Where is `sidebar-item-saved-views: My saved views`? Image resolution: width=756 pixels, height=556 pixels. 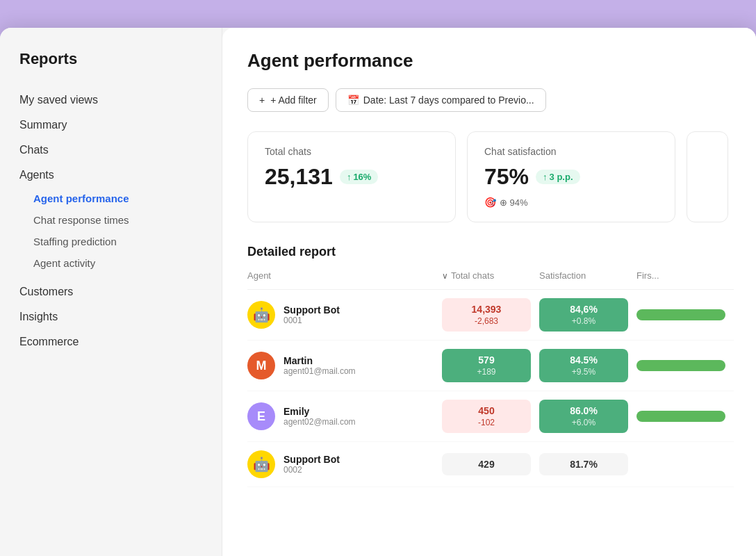
sidebar-item-saved-views: My saved views is located at coordinates (121, 100).